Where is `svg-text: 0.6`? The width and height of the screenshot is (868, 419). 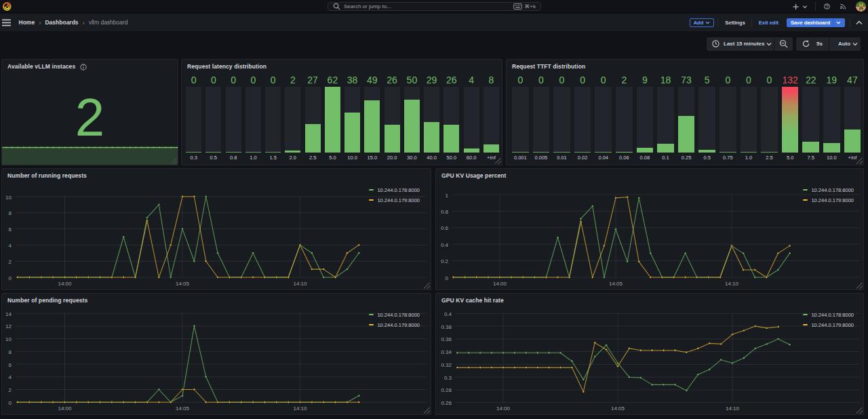
svg-text: 0.6 is located at coordinates (445, 228).